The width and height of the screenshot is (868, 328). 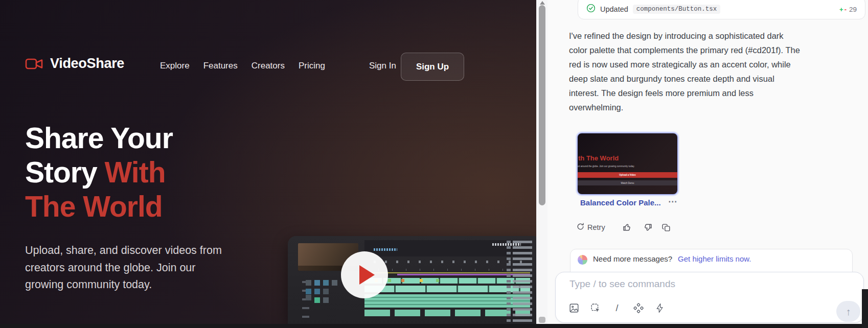 What do you see at coordinates (34, 64) in the screenshot?
I see `video-camera-icon` at bounding box center [34, 64].